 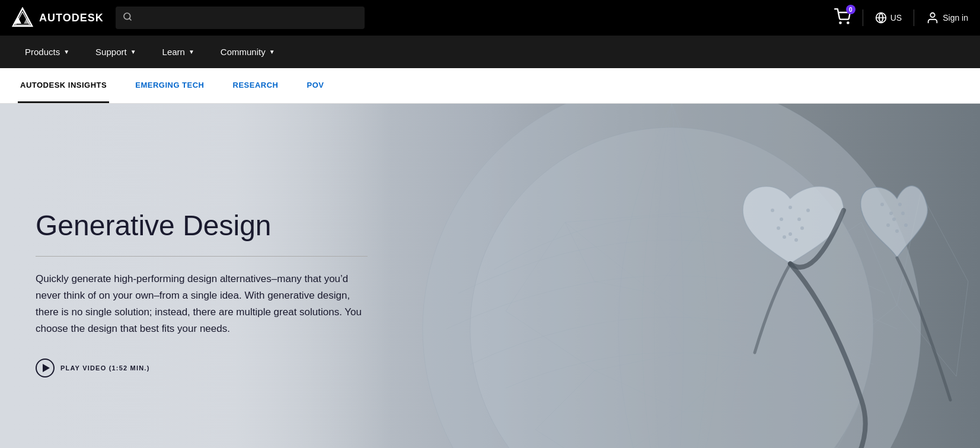 I want to click on nav-divider, so click(x=863, y=18).